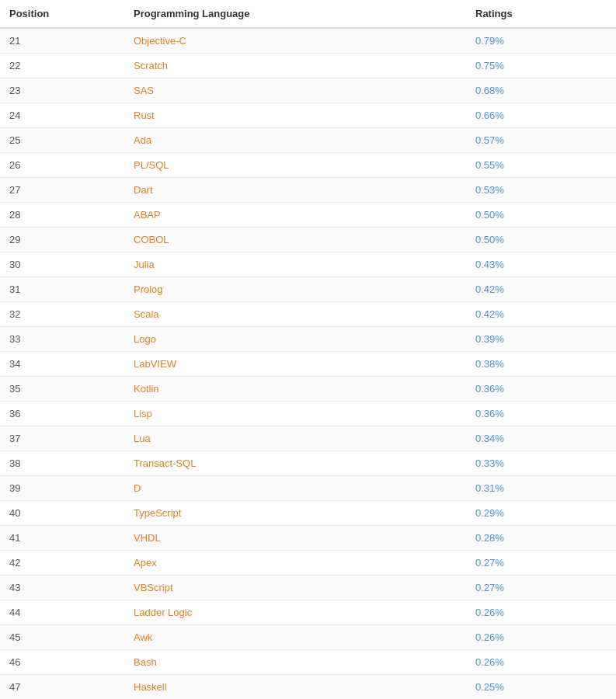 The image size is (616, 699). What do you see at coordinates (295, 364) in the screenshot?
I see `cell-language: LabVIEW` at bounding box center [295, 364].